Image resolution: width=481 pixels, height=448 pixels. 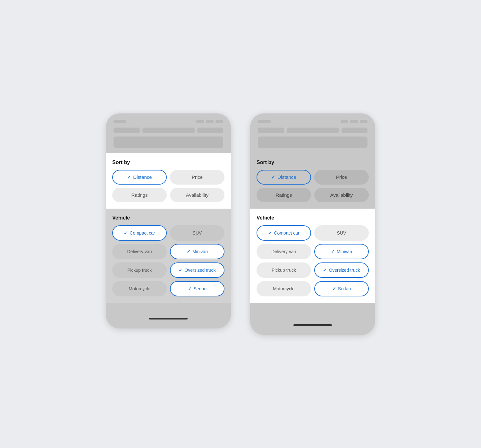 I want to click on vehicle-btn-compact-car-2: Compact car, so click(x=284, y=233).